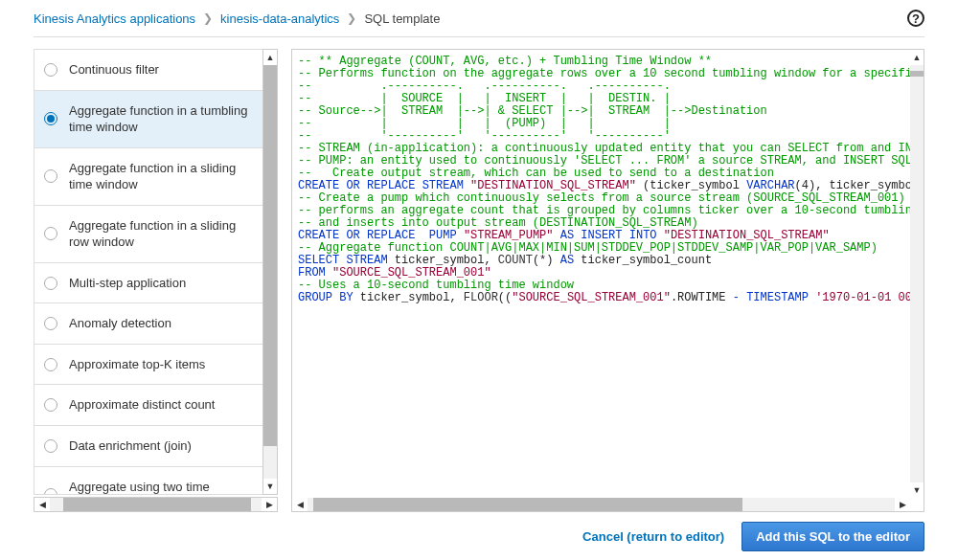 The width and height of the screenshot is (958, 560). What do you see at coordinates (161, 365) in the screenshot?
I see `sidebar-item-label: Approximate top-K items` at bounding box center [161, 365].